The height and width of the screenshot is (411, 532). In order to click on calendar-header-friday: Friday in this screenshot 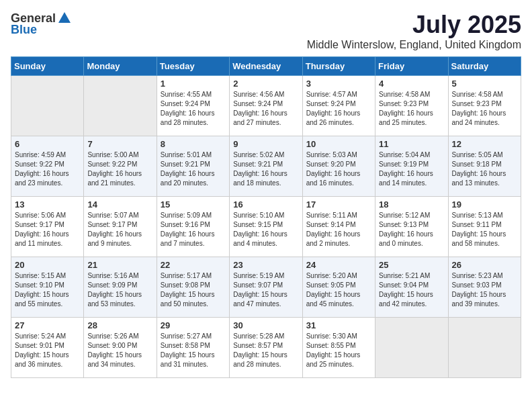, I will do `click(412, 66)`.